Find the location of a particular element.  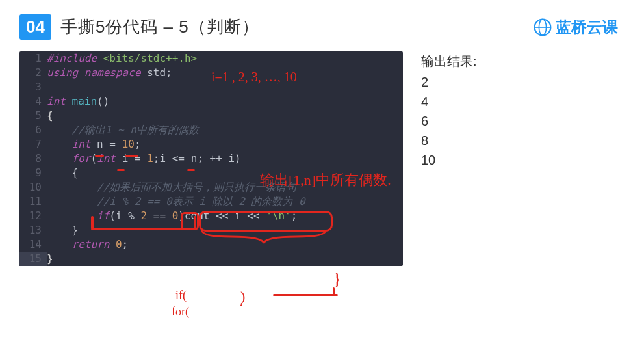

output-line: 8 is located at coordinates (449, 140).